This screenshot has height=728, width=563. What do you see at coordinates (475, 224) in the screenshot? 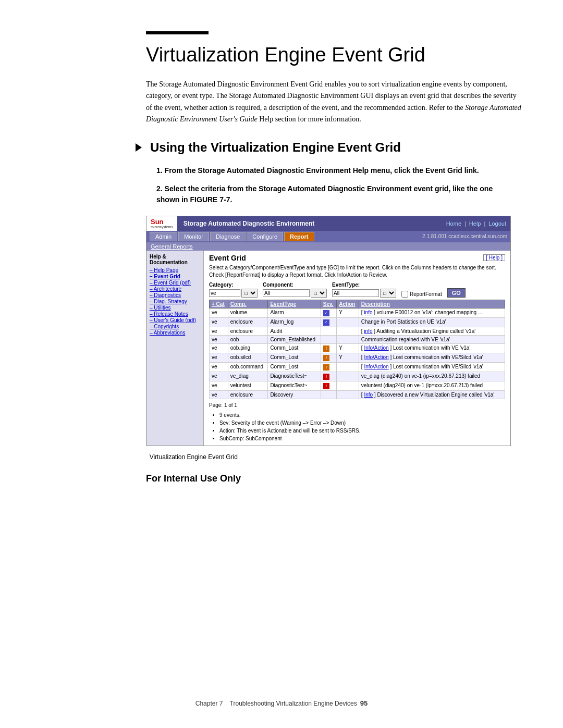
I see `help-link-header: Help` at bounding box center [475, 224].